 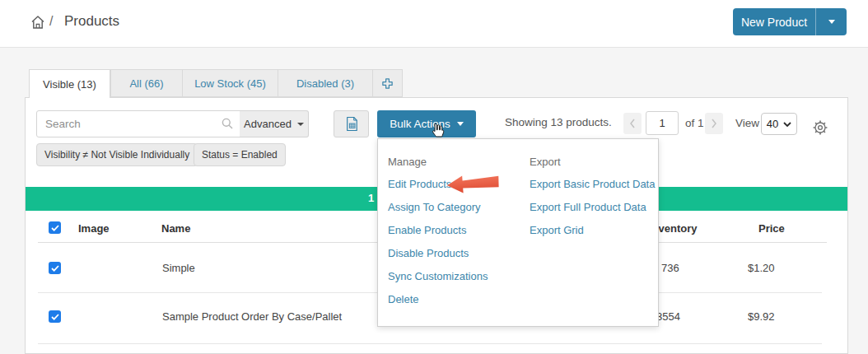 What do you see at coordinates (240, 155) in the screenshot?
I see `filter-chip-status: Status = Enabled` at bounding box center [240, 155].